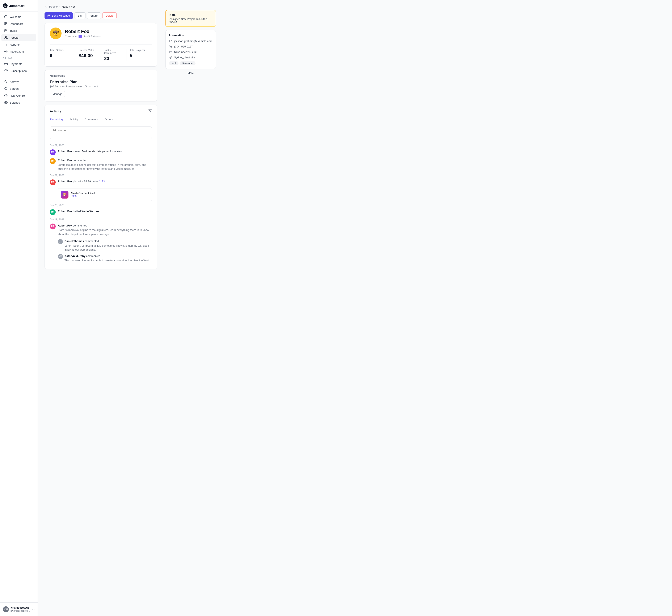 This screenshot has height=616, width=672. What do you see at coordinates (107, 260) in the screenshot?
I see `comment-text: The purpose of lorem ipsum is to create …` at bounding box center [107, 260].